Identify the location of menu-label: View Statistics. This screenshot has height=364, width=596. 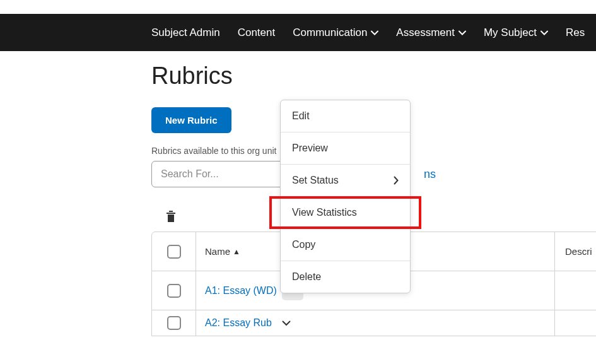
(324, 213).